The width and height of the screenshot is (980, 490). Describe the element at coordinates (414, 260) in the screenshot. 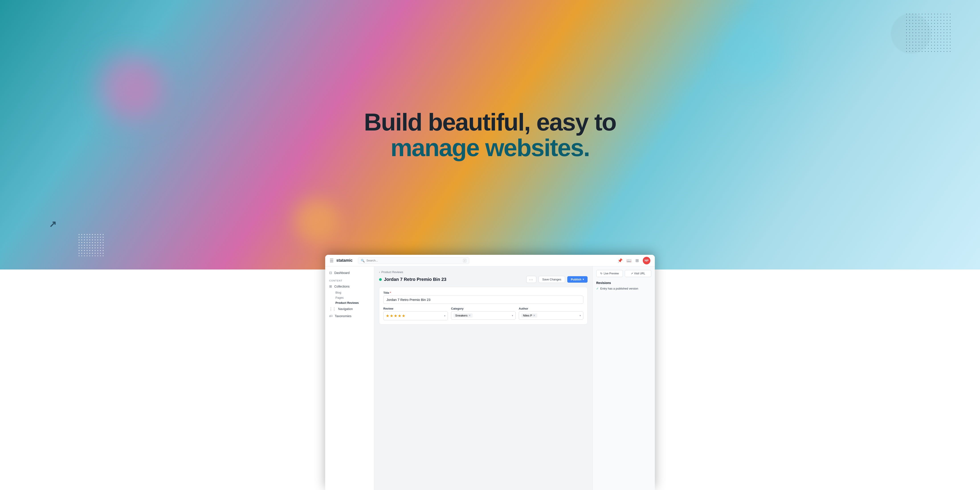

I see `search-input` at that location.